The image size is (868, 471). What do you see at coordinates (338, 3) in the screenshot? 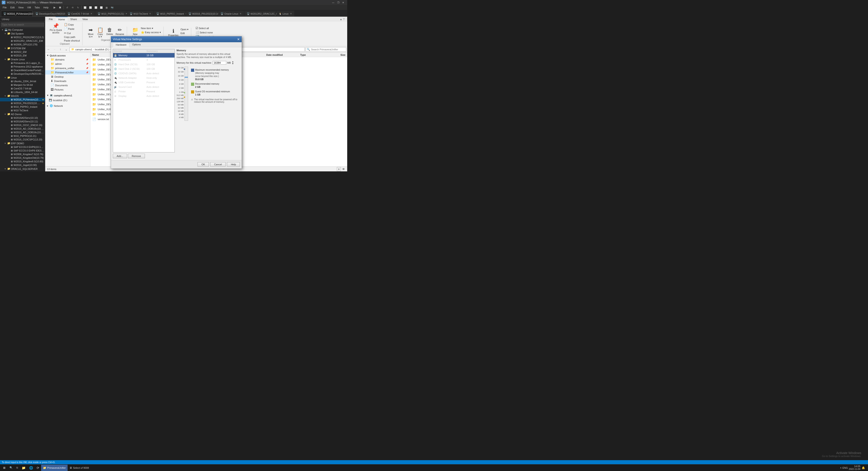
I see `restore-button: ❐` at bounding box center [338, 3].